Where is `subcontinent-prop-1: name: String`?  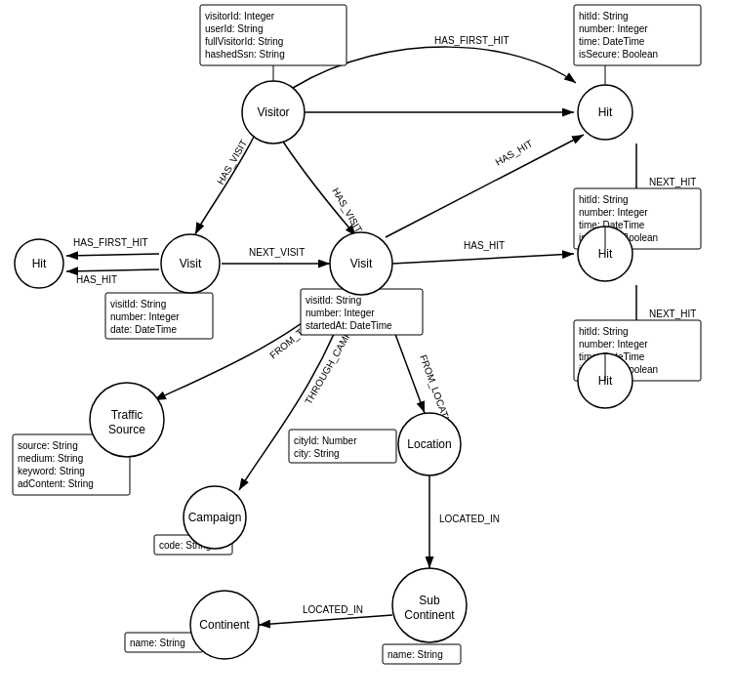
subcontinent-prop-1: name: String is located at coordinates (416, 654).